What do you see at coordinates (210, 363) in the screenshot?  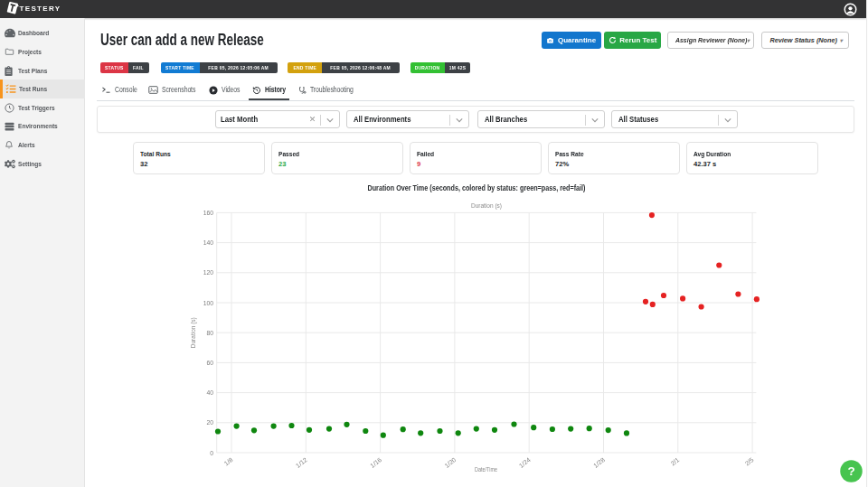 I see `svg-text: 60` at bounding box center [210, 363].